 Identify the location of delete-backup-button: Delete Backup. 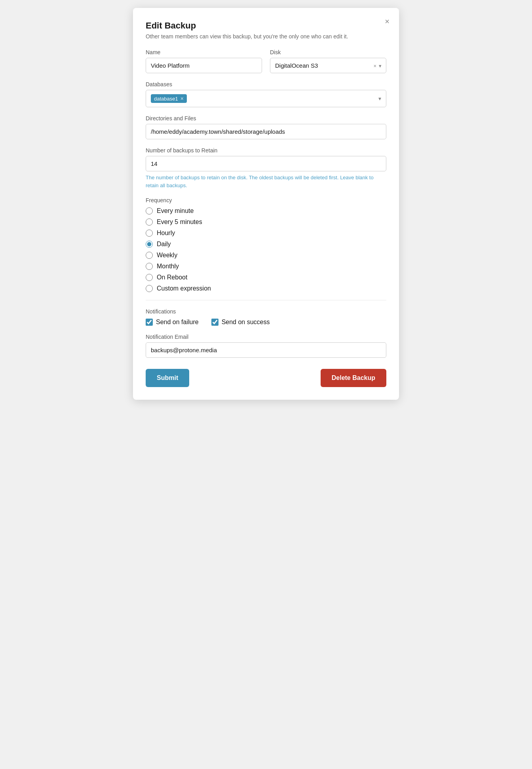
(353, 378).